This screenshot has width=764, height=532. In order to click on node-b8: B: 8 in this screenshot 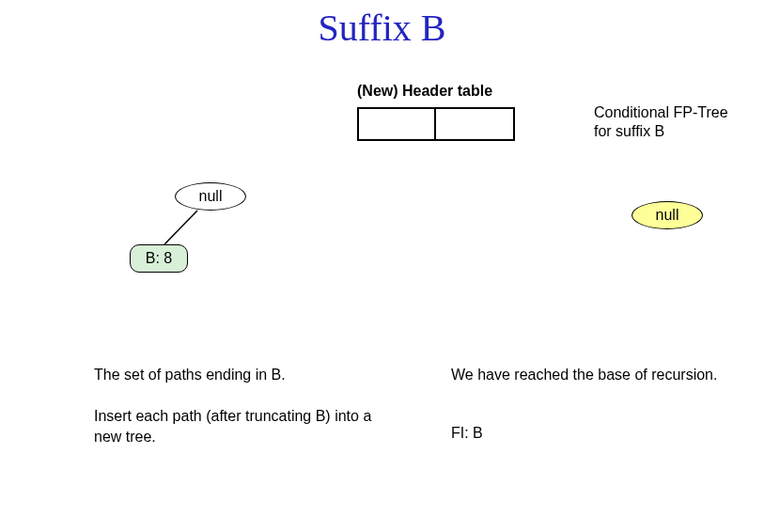, I will do `click(159, 258)`.